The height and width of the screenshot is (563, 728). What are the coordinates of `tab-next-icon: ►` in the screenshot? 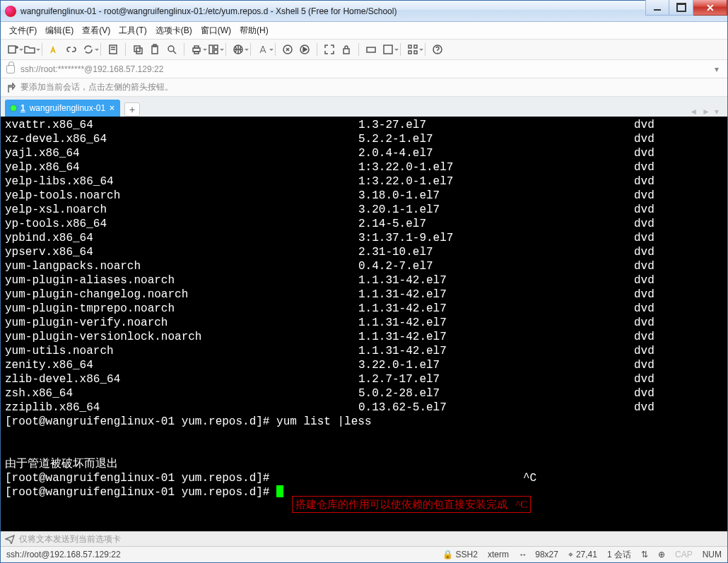 It's located at (706, 112).